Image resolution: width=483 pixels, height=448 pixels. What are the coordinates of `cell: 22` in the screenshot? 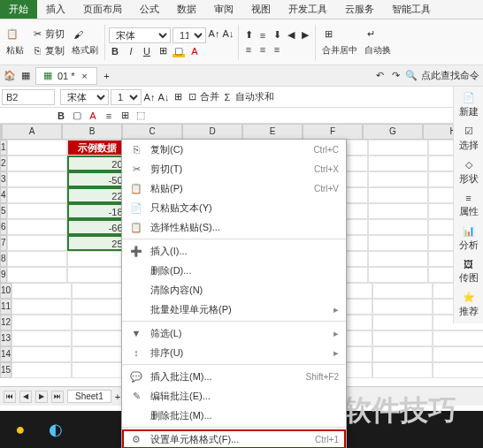 It's located at (97, 195).